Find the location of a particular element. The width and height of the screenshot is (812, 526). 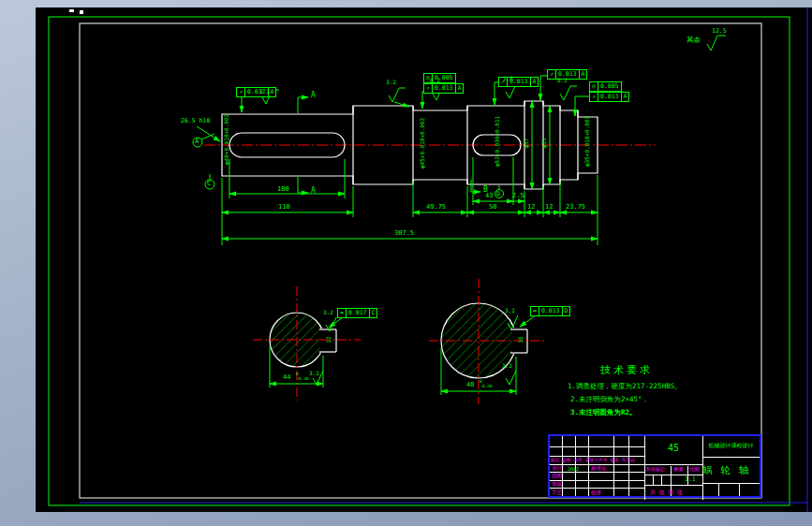

dim-12b: 12 is located at coordinates (549, 208).